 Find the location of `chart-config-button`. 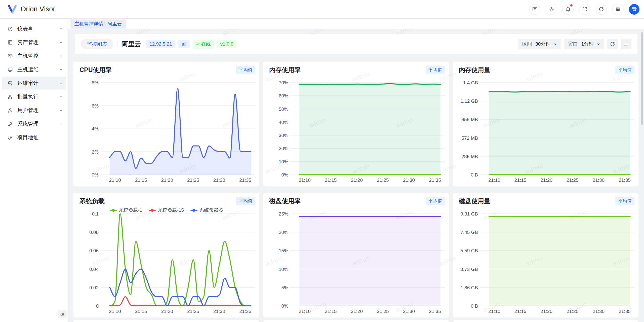

chart-config-button is located at coordinates (626, 44).